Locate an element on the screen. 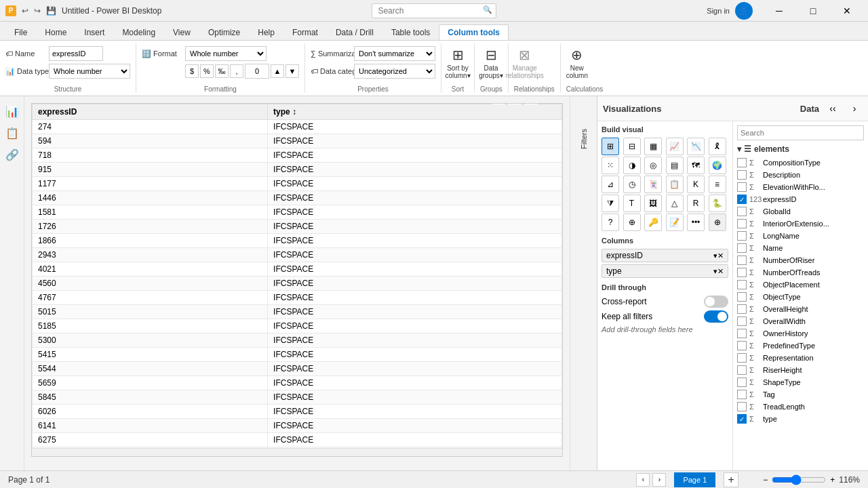 The height and width of the screenshot is (488, 868). currency-btn: $ is located at coordinates (192, 71).